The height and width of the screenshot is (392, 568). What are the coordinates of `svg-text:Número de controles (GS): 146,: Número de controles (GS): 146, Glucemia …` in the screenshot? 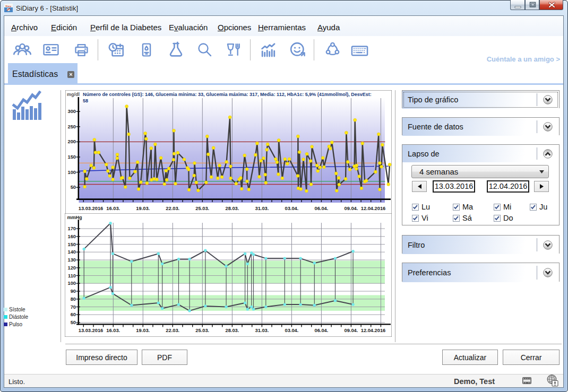 It's located at (227, 94).